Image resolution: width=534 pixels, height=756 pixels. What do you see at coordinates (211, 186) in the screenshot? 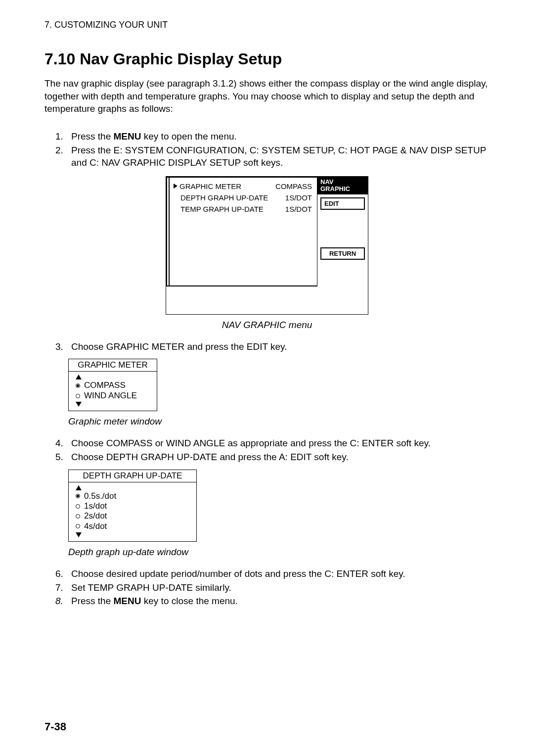
I see `row-label-text: GRAPHIC METER` at bounding box center [211, 186].